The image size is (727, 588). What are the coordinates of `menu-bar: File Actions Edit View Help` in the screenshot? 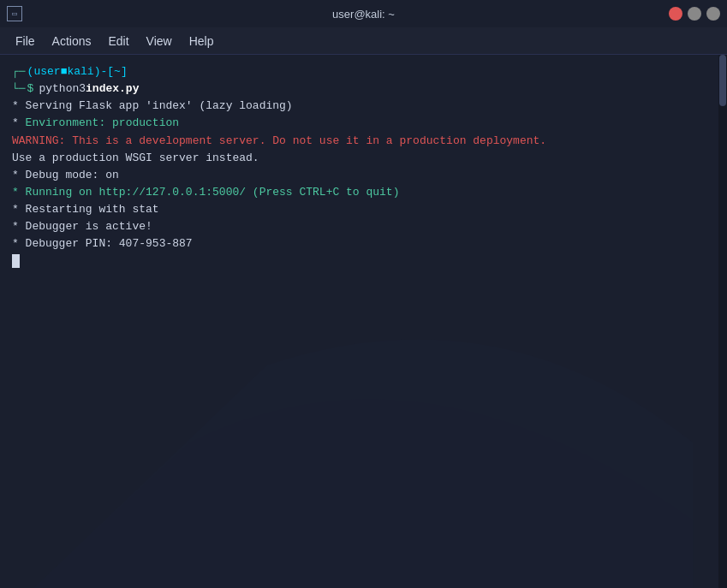 It's located at (363, 41).